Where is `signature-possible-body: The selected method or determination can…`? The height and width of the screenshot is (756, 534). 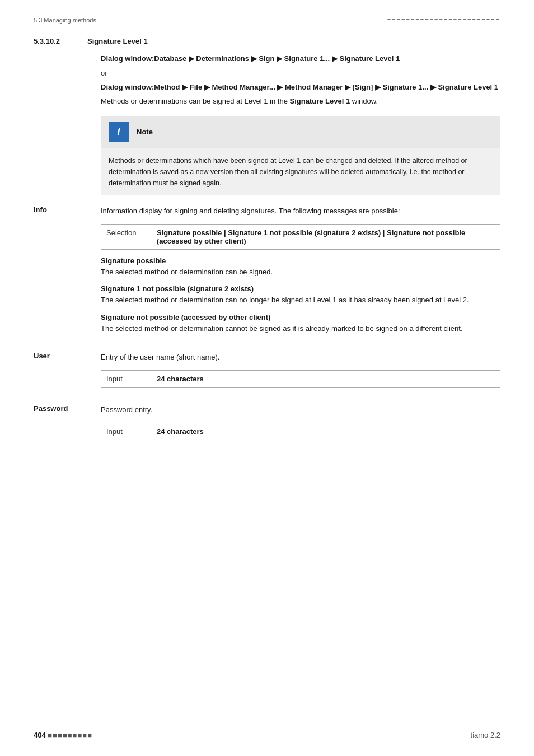 signature-possible-body: The selected method or determination can… is located at coordinates (301, 272).